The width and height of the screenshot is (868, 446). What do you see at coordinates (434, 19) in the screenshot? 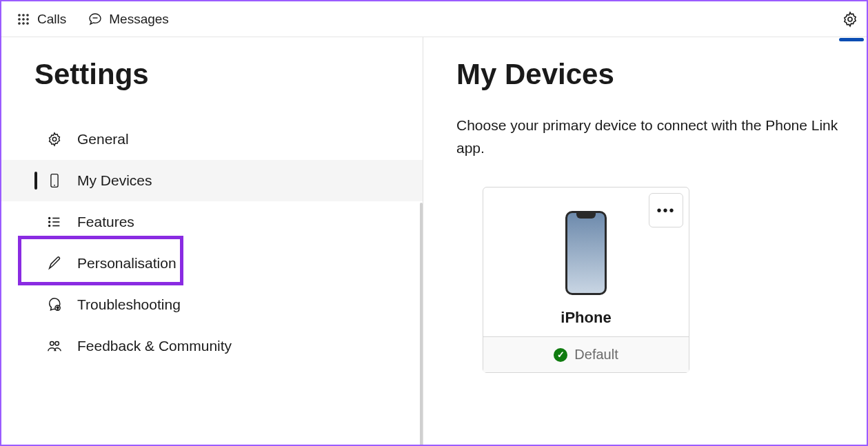
I see `topbar: Calls Messages` at bounding box center [434, 19].